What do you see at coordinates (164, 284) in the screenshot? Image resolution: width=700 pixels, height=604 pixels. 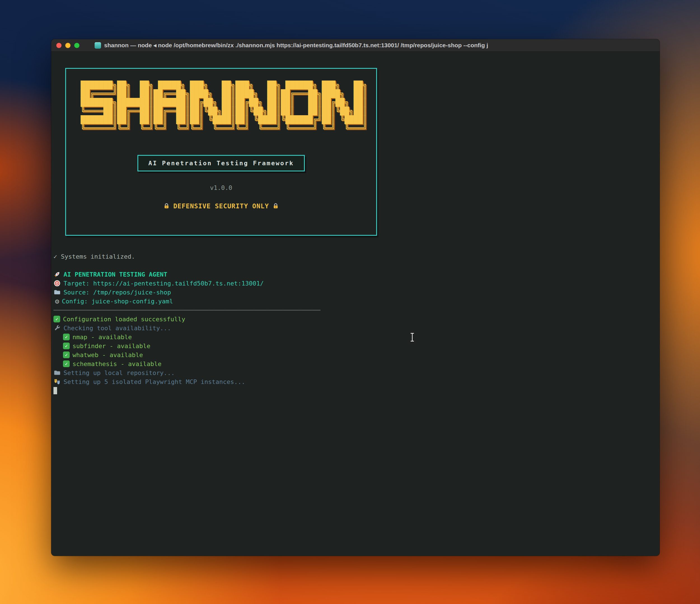 I see `target-text: Target: https://ai-pentesting.tailfd50b7…` at bounding box center [164, 284].